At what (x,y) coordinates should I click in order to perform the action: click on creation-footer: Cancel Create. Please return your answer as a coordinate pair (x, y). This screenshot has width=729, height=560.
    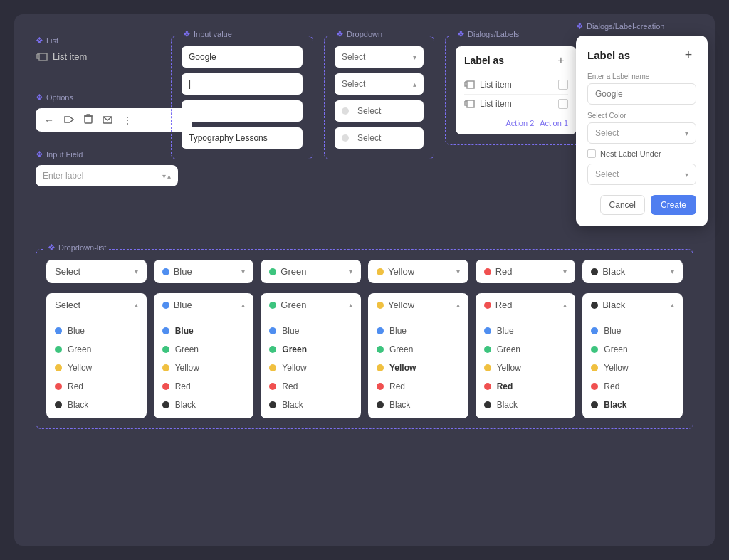
    Looking at the image, I should click on (642, 205).